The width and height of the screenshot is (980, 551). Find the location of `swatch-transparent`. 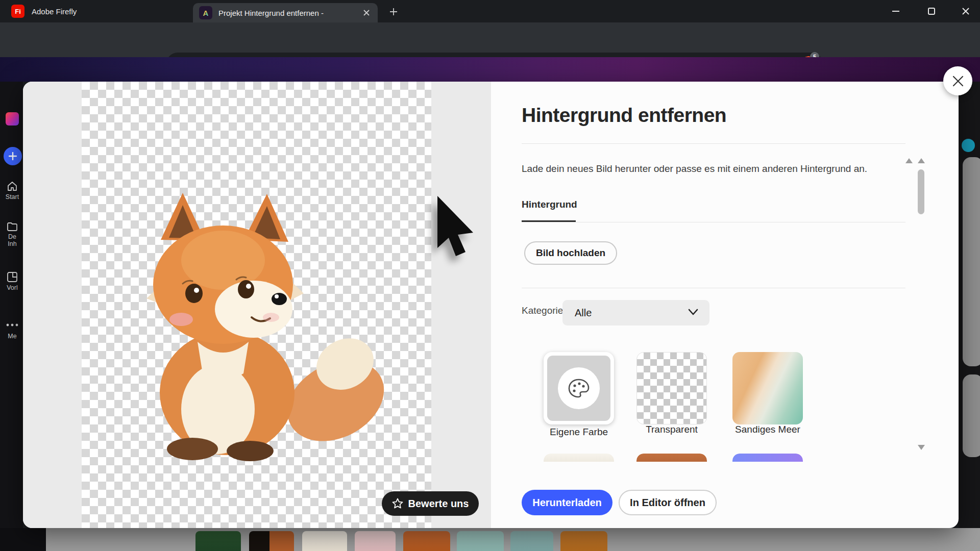

swatch-transparent is located at coordinates (672, 388).